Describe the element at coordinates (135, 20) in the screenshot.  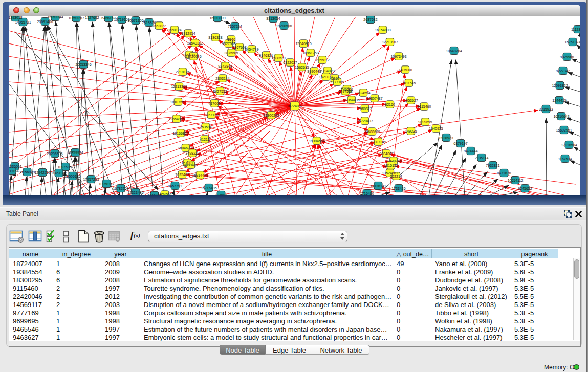
I see `svg-text: 10671355` at that location.